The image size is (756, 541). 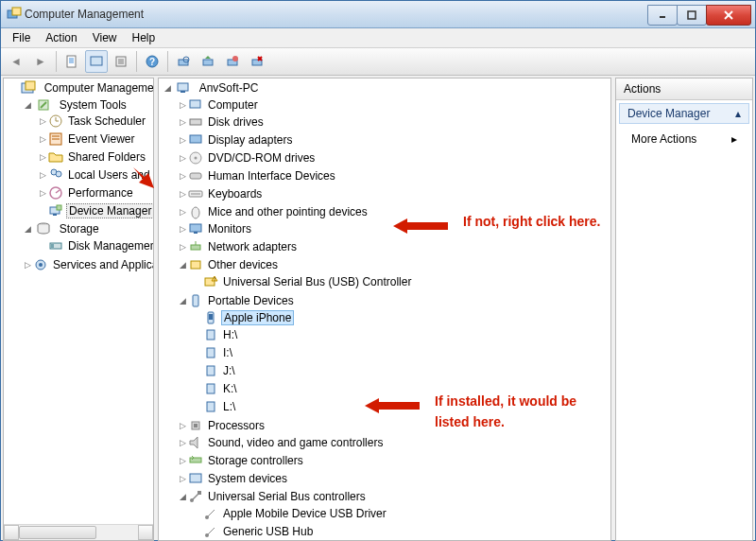 What do you see at coordinates (80, 176) in the screenshot?
I see `tree-root: ▷ Computer Management (Local ◢ System To…` at bounding box center [80, 176].